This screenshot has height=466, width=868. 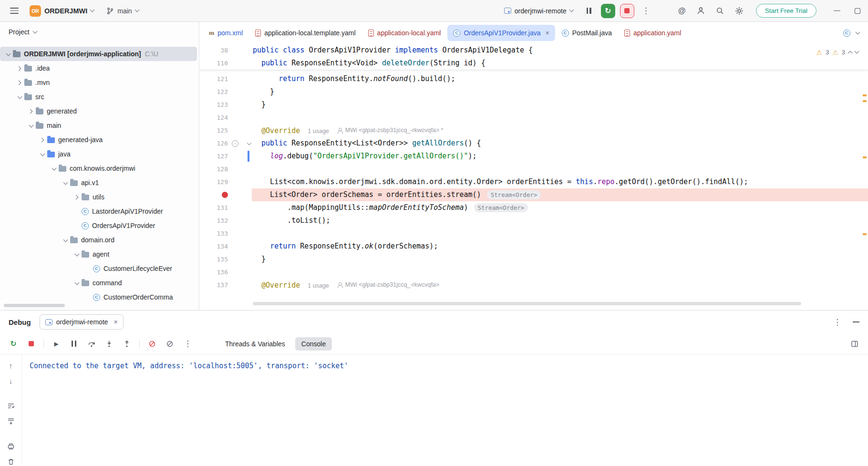 I want to click on print-icon, so click(x=11, y=446).